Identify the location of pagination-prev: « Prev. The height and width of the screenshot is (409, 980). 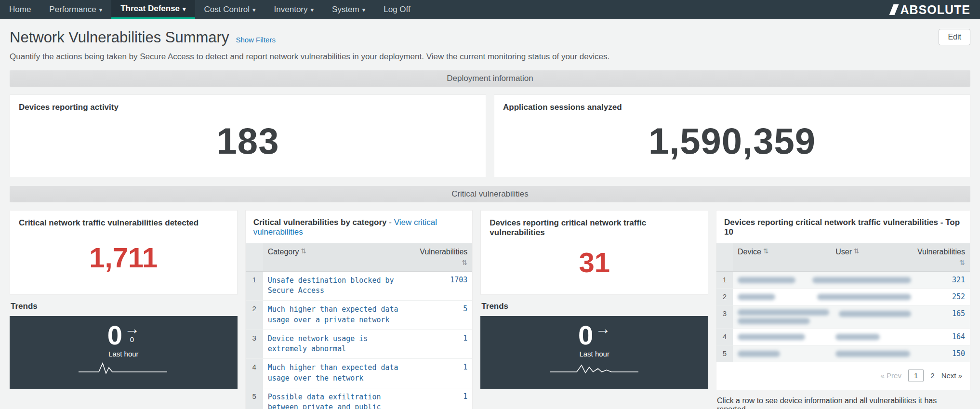
(891, 376).